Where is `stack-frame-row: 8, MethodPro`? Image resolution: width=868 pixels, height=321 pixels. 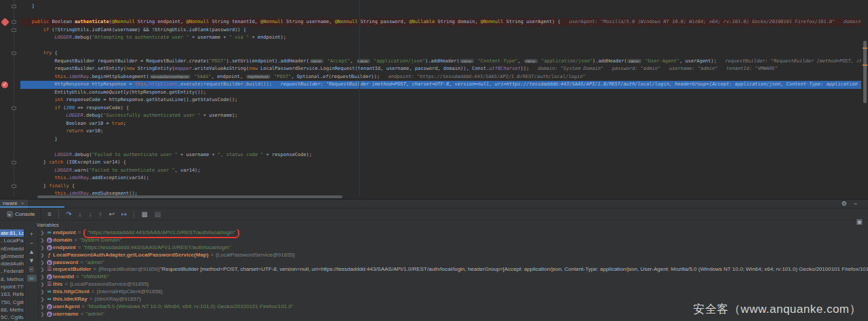 stack-frame-row: 8, MethodPro is located at coordinates (12, 280).